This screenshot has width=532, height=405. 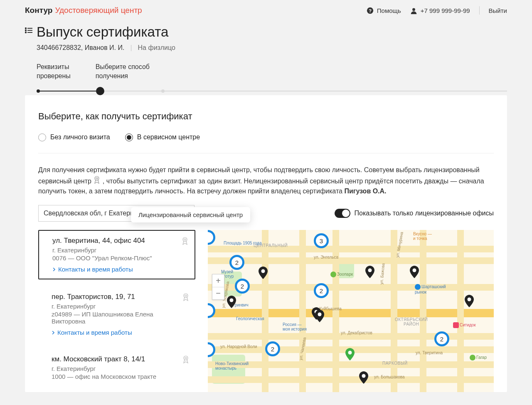 I want to click on help-link: ? Помощь, so click(x=384, y=11).